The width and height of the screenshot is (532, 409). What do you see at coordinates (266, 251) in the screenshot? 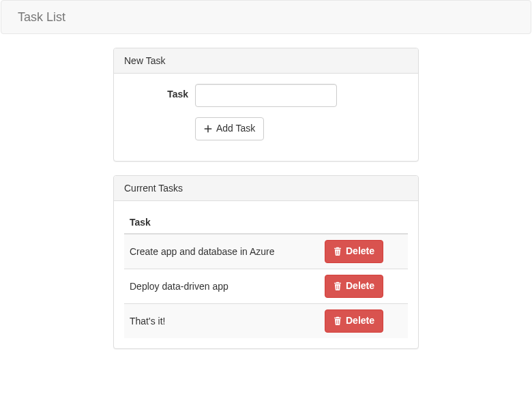
I see `table-row: Create app and database in AzureDelete` at bounding box center [266, 251].